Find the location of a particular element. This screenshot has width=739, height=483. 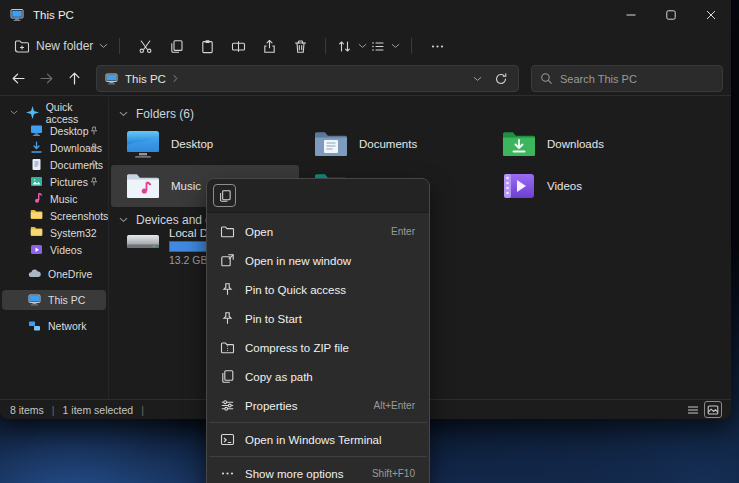

sidebar-item-documents: Documents is located at coordinates (54, 164).